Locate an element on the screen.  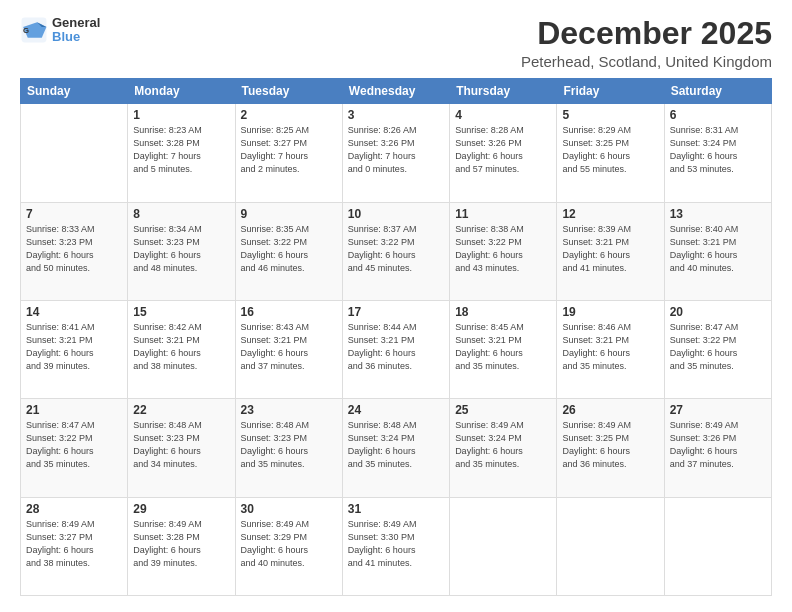
day-info: Sunrise: 8:34 AMSunset: 3:23 PMDaylight:… is located at coordinates (181, 249).